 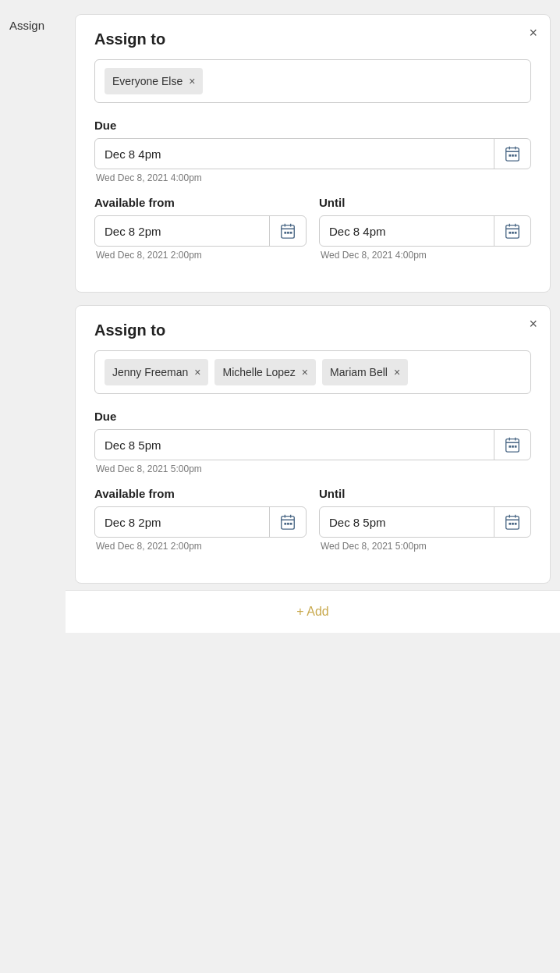 What do you see at coordinates (313, 39) in the screenshot?
I see `card1-section-title: Assign to` at bounding box center [313, 39].